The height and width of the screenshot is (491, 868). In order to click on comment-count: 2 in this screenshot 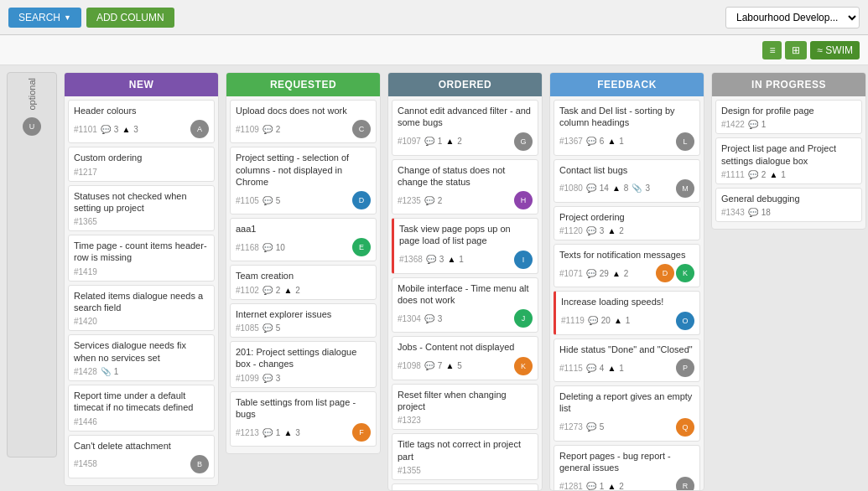, I will do `click(278, 290)`.